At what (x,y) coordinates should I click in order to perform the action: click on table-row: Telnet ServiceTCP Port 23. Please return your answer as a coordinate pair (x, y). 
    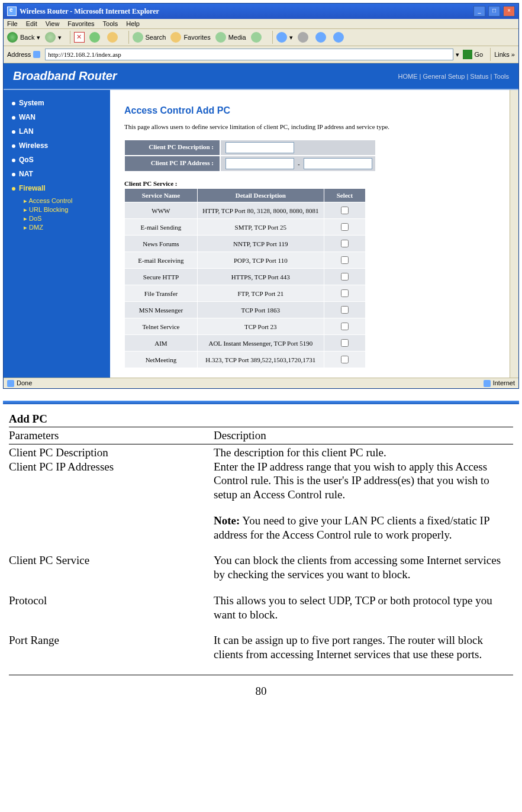
    Looking at the image, I should click on (245, 327).